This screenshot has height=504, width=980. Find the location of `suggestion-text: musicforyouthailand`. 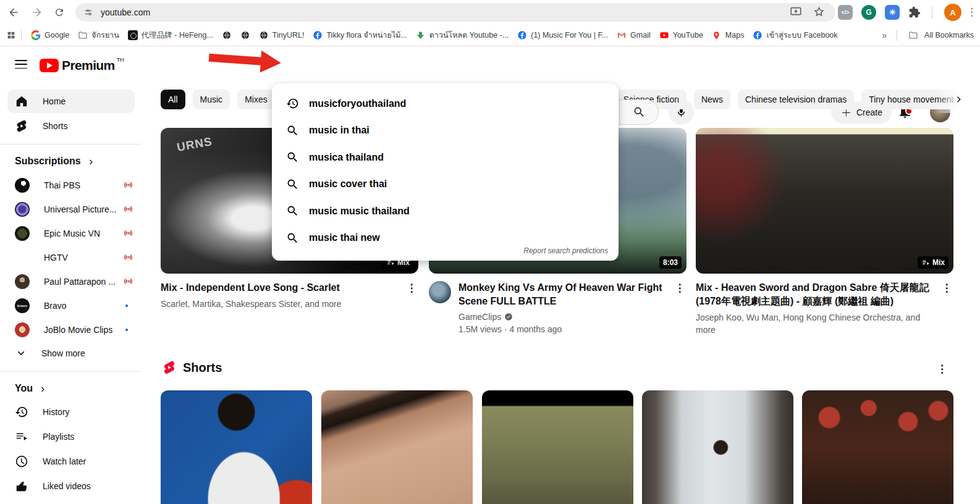

suggestion-text: musicforyouthailand is located at coordinates (357, 104).